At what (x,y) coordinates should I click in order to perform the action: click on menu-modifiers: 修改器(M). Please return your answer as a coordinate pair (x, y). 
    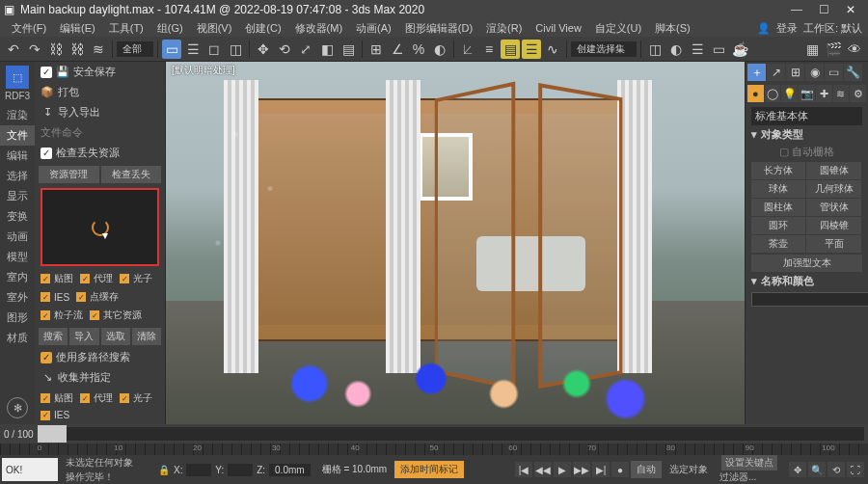
    Looking at the image, I should click on (319, 29).